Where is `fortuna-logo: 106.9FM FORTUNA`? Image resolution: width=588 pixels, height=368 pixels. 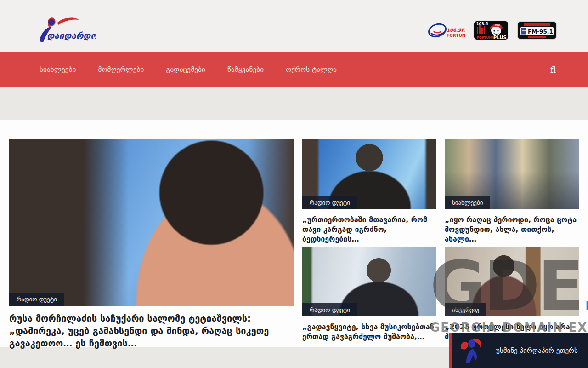
fortuna-logo: 106.9FM FORTUNA is located at coordinates (446, 30).